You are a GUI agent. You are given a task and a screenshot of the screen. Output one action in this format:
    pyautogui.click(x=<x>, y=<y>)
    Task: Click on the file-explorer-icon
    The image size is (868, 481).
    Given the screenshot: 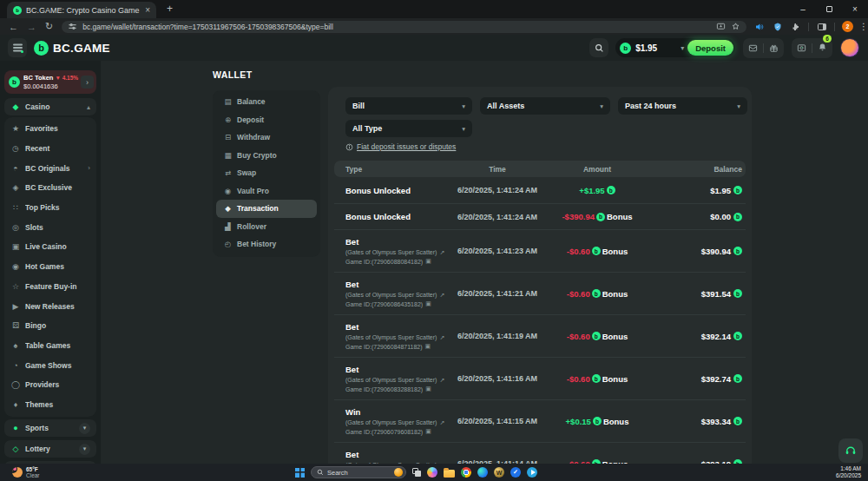 What is the action you would take?
    pyautogui.click(x=450, y=474)
    